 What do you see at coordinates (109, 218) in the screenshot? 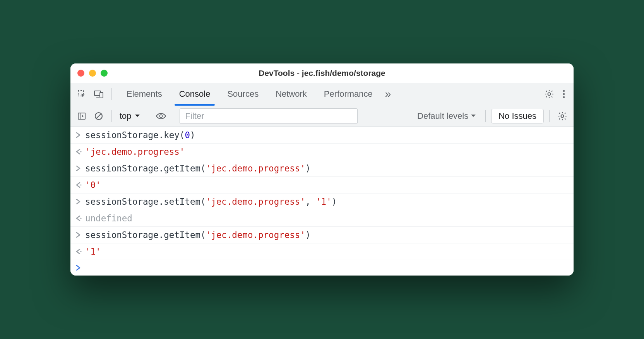
I see `console-line-content: undefined` at bounding box center [109, 218].